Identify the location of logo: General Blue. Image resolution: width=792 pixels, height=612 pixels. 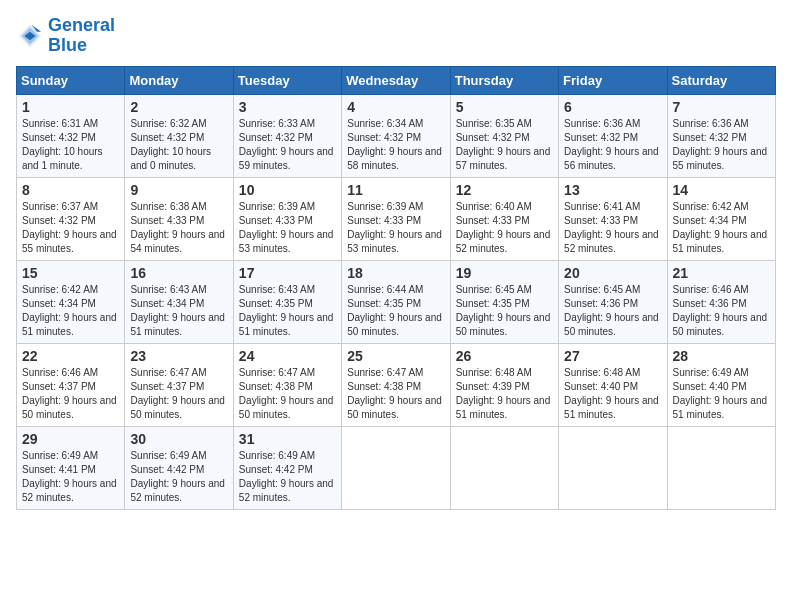
(66, 36).